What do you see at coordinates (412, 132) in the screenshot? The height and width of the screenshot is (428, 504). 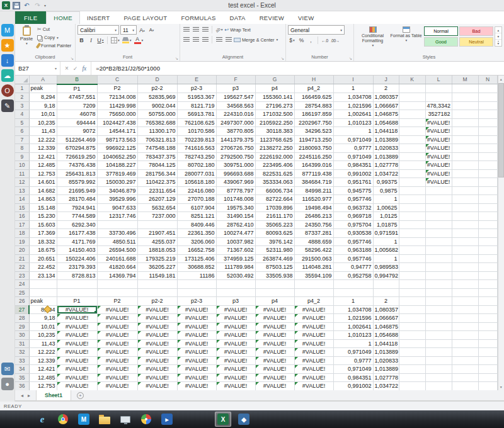 I see `cell-K6` at bounding box center [412, 132].